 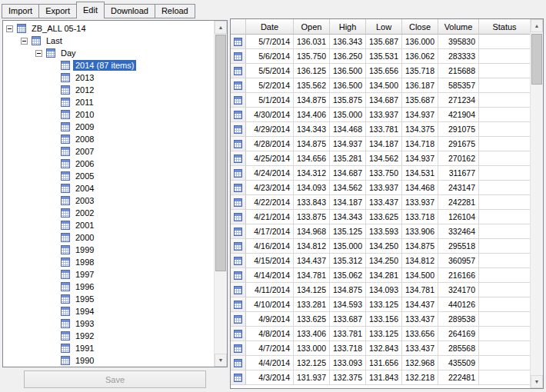 What do you see at coordinates (9, 29) in the screenshot?
I see `collapse-toggle-icon` at bounding box center [9, 29].